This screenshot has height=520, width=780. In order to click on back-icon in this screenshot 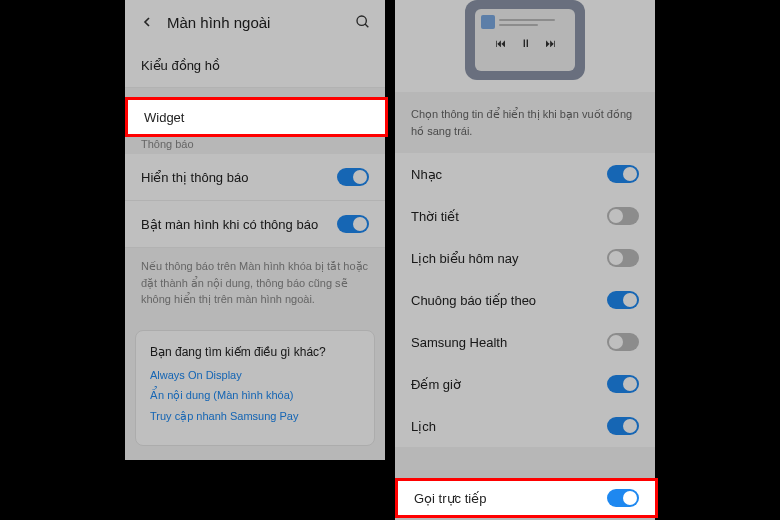, I will do `click(147, 22)`.